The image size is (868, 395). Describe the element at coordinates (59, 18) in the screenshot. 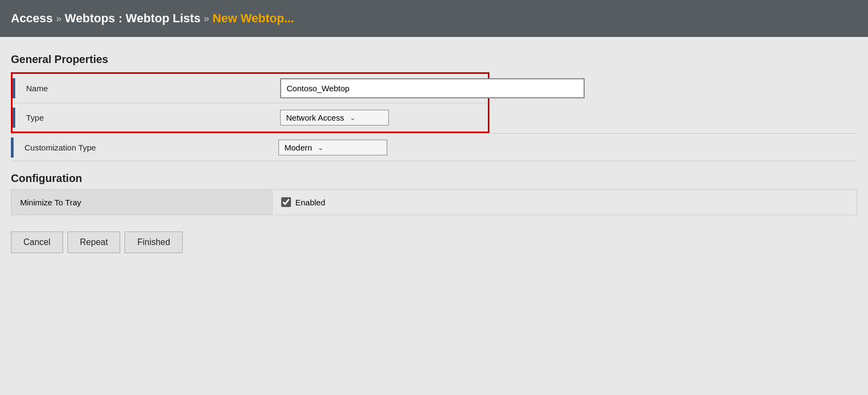

I see `breadcrumb-sep1: »` at that location.